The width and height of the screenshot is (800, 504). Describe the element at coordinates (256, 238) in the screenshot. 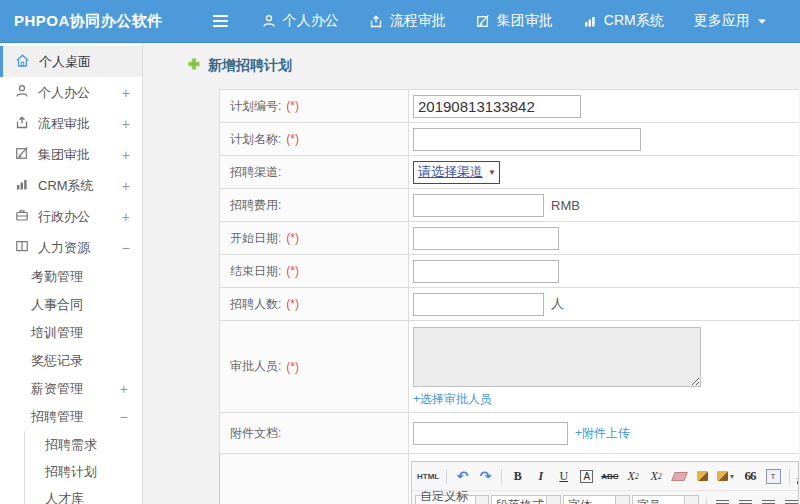

I see `field-label: 开始日期:` at that location.